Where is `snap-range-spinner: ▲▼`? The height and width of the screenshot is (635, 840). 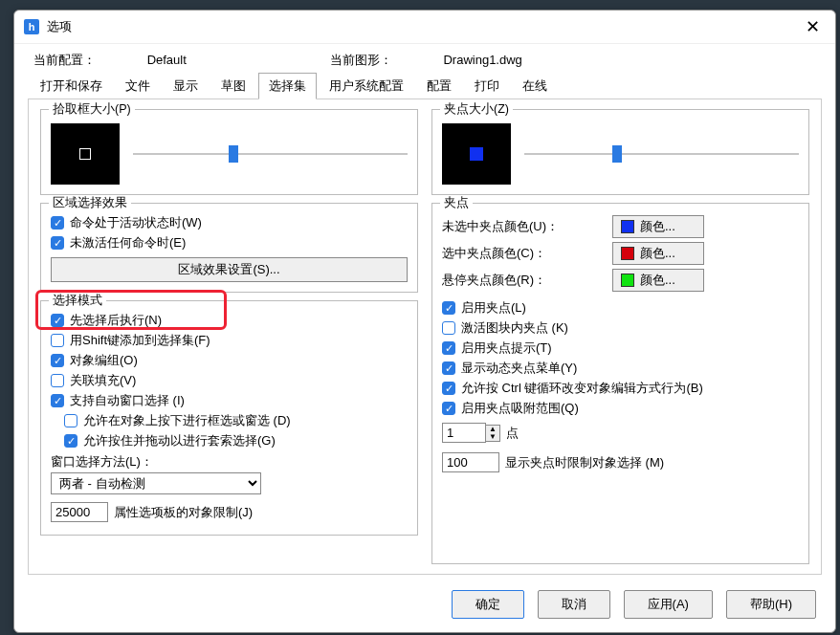
snap-range-spinner: ▲▼ is located at coordinates (471, 432).